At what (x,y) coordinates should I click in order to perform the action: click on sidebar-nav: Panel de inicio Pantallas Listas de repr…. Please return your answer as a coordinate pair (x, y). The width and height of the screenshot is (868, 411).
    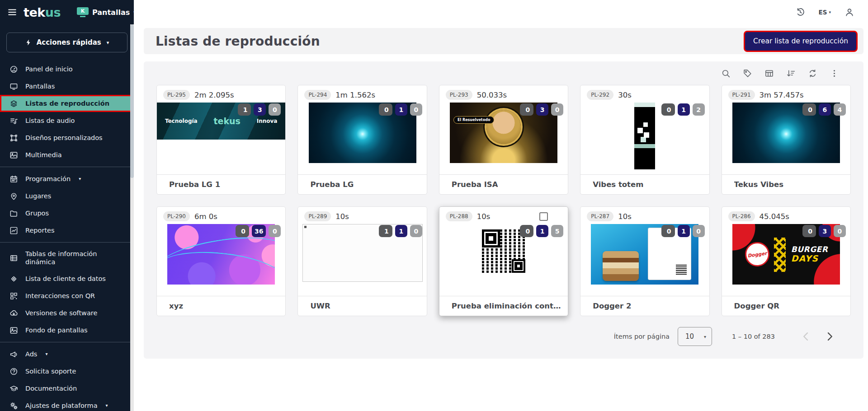
    Looking at the image, I should click on (67, 233).